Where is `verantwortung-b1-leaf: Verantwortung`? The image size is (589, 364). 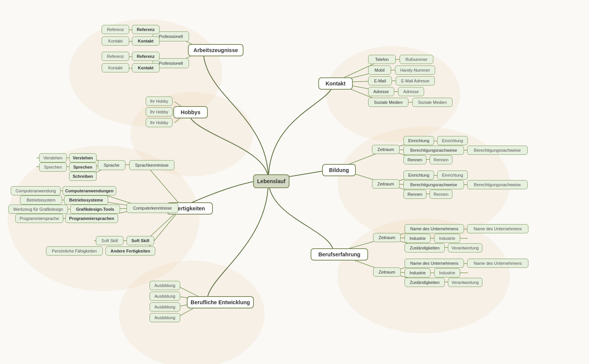
verantwortung-b1-leaf: Verantwortung is located at coordinates (465, 248).